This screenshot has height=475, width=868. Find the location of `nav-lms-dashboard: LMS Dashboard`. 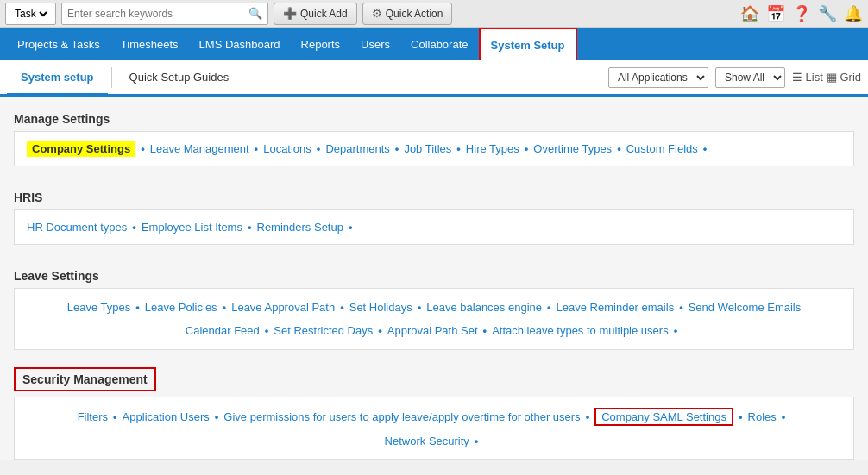

nav-lms-dashboard: LMS Dashboard is located at coordinates (240, 44).